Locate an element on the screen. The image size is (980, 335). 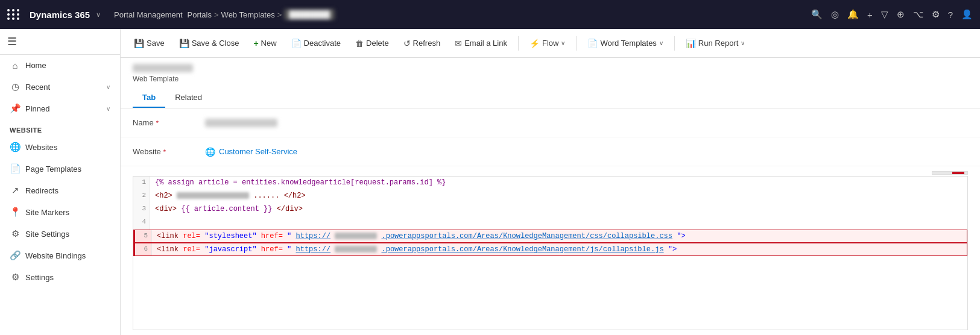
link-5-href: https:// is located at coordinates (313, 236).